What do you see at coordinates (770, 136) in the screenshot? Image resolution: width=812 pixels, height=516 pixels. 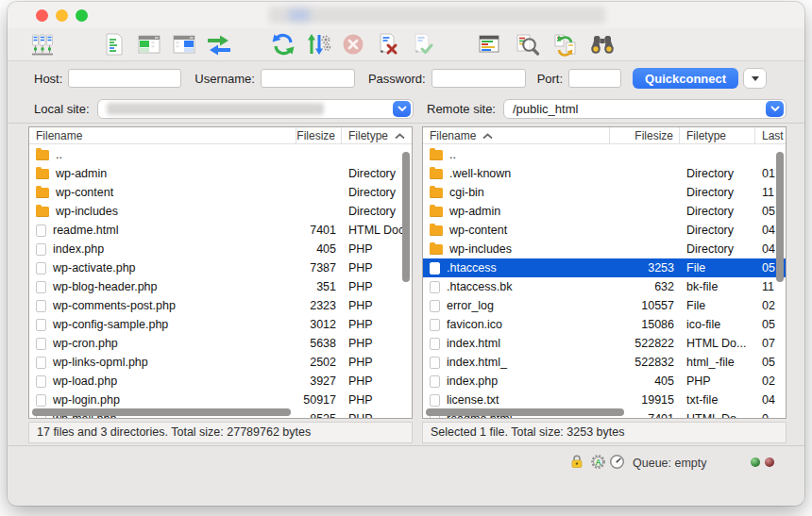 I see `column-header-last-modified: Last modified` at bounding box center [770, 136].